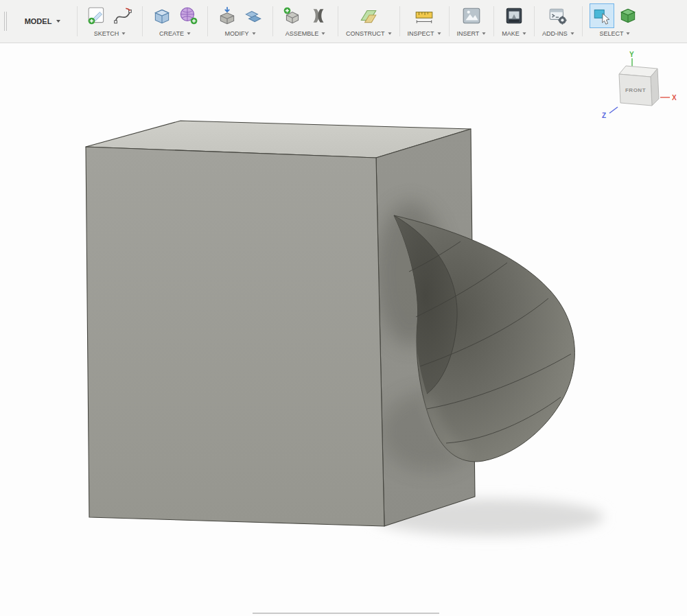 This screenshot has height=616, width=687. Describe the element at coordinates (175, 21) in the screenshot. I see `toolbar-group-create: CREATE` at that location.